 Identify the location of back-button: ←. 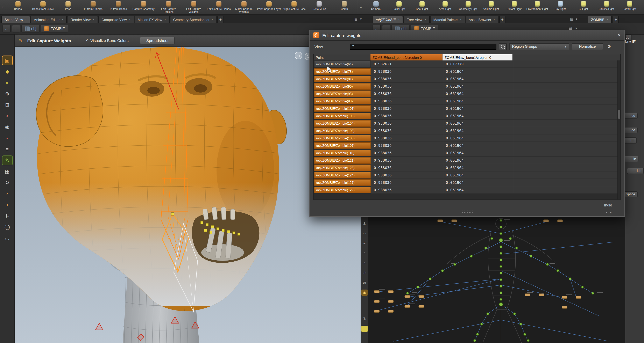
(6, 28).